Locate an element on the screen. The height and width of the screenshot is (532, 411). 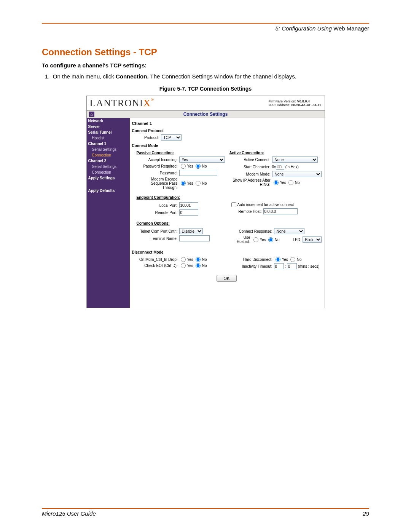
modem-esc-no is located at coordinates (198, 184).